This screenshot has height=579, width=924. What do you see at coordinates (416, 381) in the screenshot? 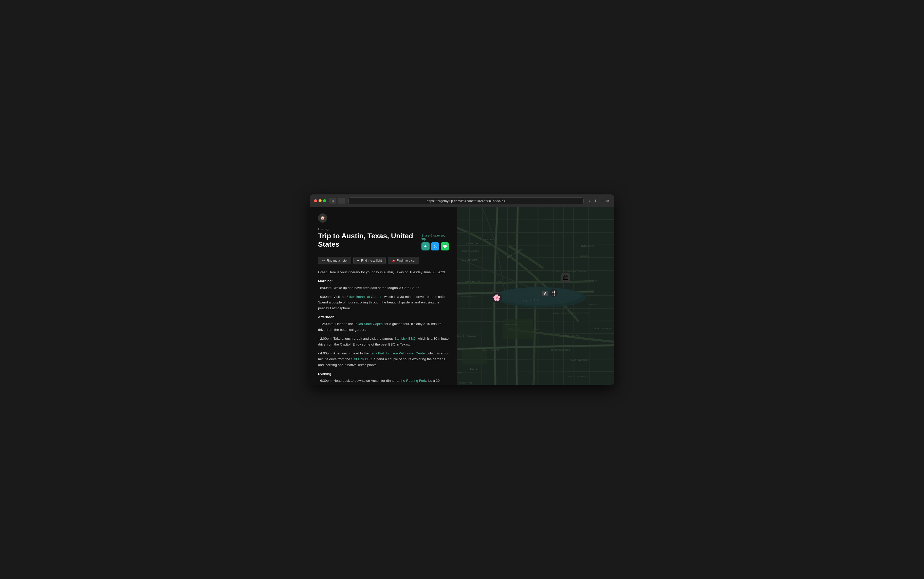
I see `roaring-fork-link-1: Roaring Fork` at bounding box center [416, 381].